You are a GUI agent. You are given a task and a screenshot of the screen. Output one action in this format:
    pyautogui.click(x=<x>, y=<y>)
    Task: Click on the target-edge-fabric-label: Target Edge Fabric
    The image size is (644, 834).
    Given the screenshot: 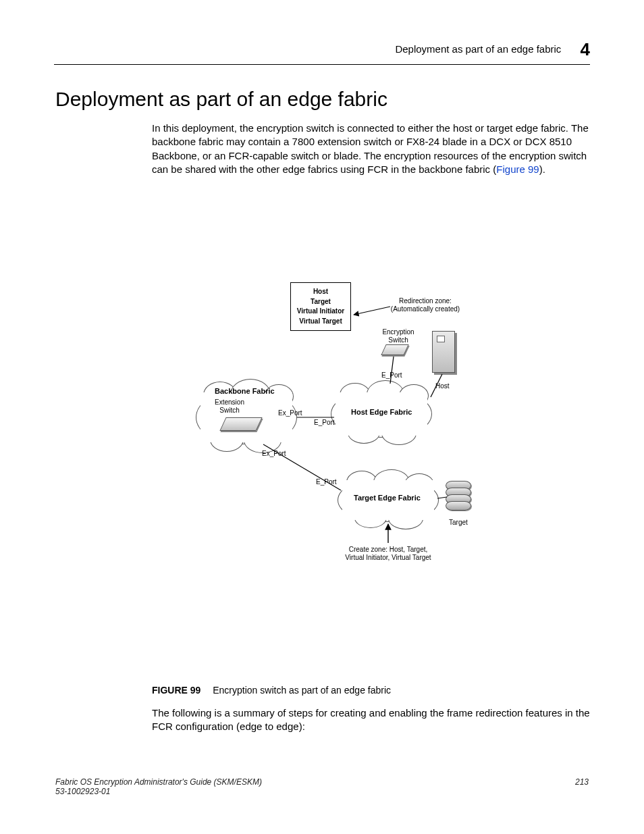 What is the action you would take?
    pyautogui.click(x=387, y=498)
    